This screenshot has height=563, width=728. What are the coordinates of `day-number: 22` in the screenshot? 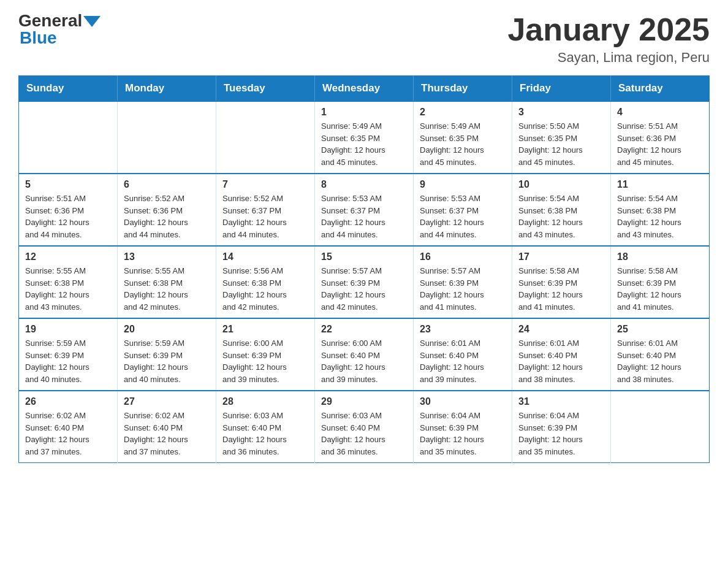 It's located at (364, 329).